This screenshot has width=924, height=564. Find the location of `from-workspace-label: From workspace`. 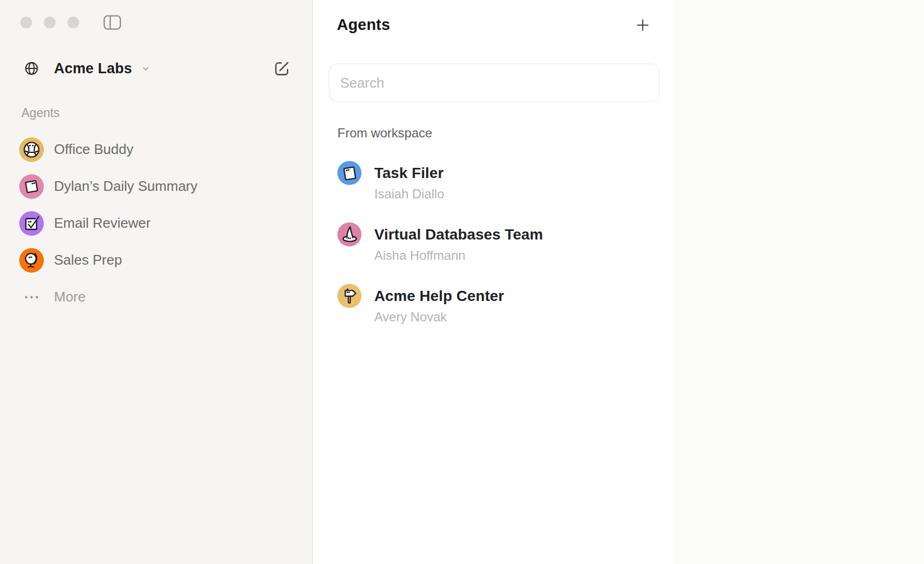

from-workspace-label: From workspace is located at coordinates (385, 133).